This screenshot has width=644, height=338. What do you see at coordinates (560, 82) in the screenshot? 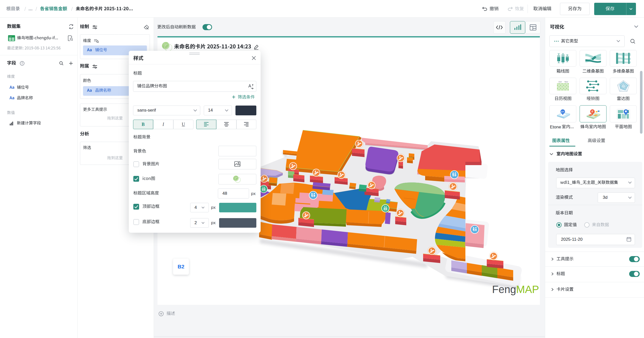
I see `svg-text: Oct` at bounding box center [560, 82].